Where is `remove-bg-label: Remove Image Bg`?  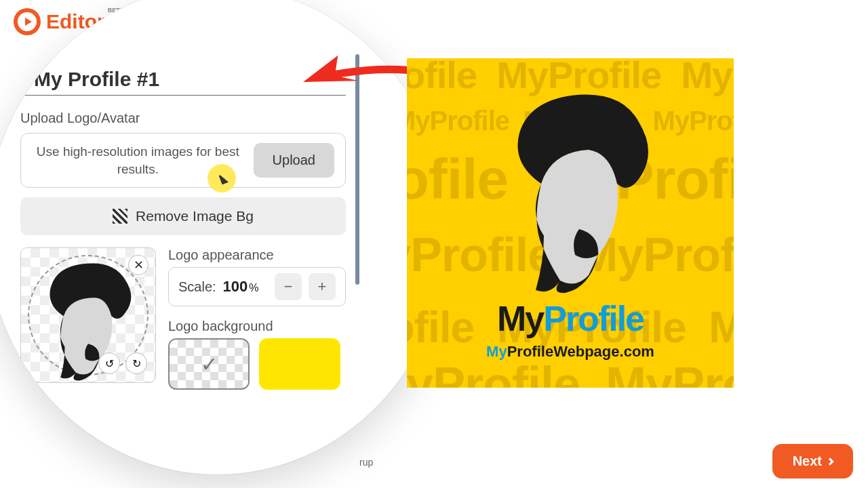
remove-bg-label: Remove Image Bg is located at coordinates (195, 216).